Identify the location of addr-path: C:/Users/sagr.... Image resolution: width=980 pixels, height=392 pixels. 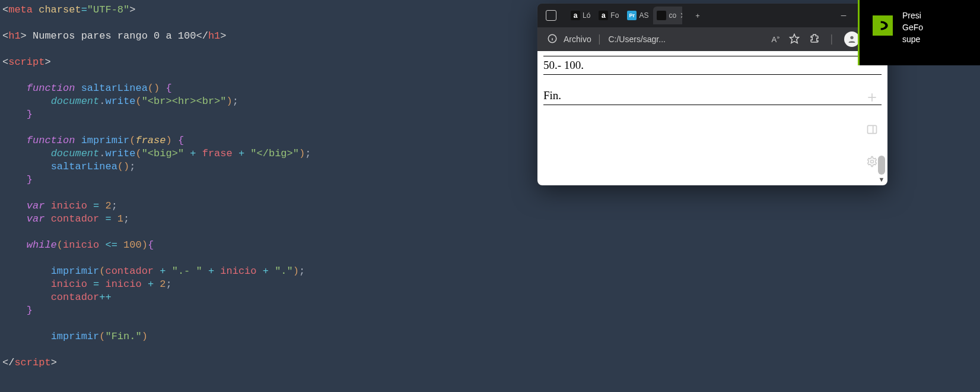
(637, 39).